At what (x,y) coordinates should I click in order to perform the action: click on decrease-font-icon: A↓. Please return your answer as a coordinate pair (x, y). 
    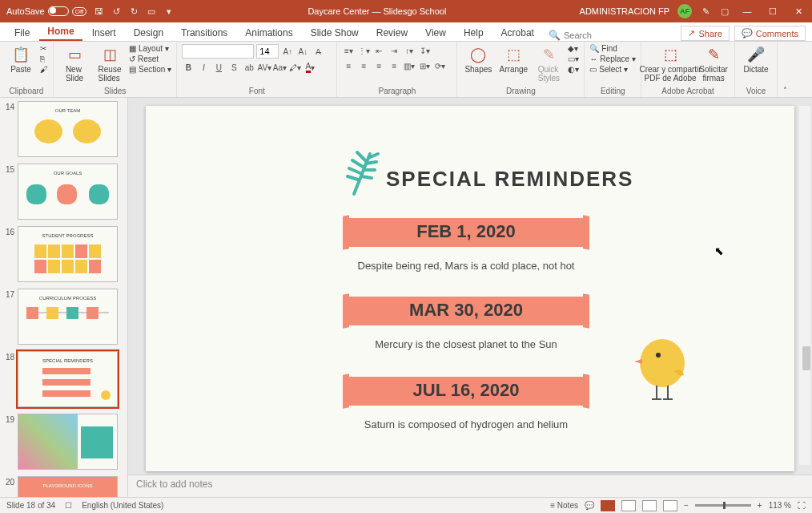
    Looking at the image, I should click on (303, 51).